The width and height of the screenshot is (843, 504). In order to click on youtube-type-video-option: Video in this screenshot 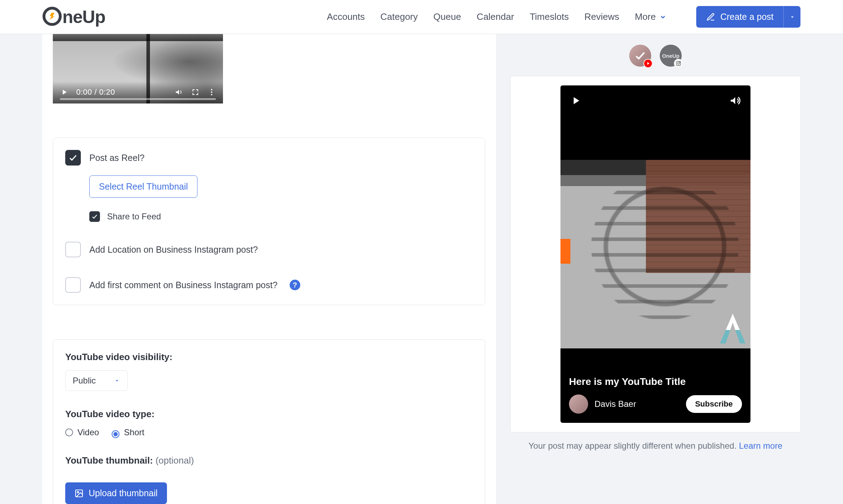, I will do `click(82, 432)`.